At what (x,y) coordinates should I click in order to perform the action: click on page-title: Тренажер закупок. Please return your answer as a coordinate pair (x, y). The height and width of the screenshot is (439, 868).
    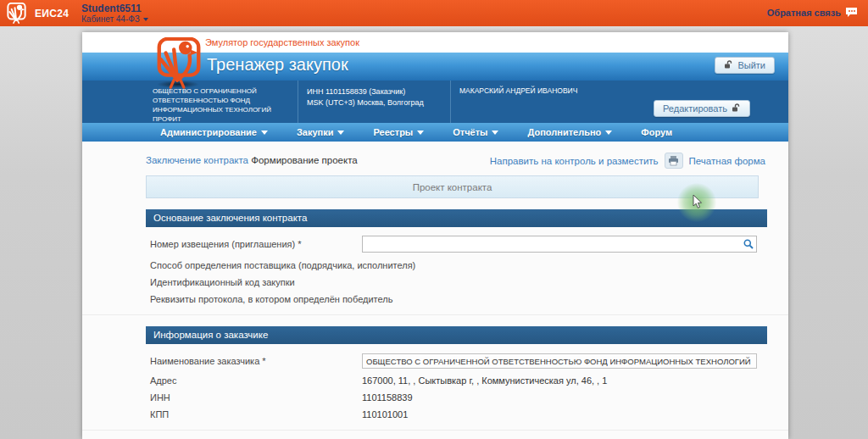
    Looking at the image, I should click on (278, 64).